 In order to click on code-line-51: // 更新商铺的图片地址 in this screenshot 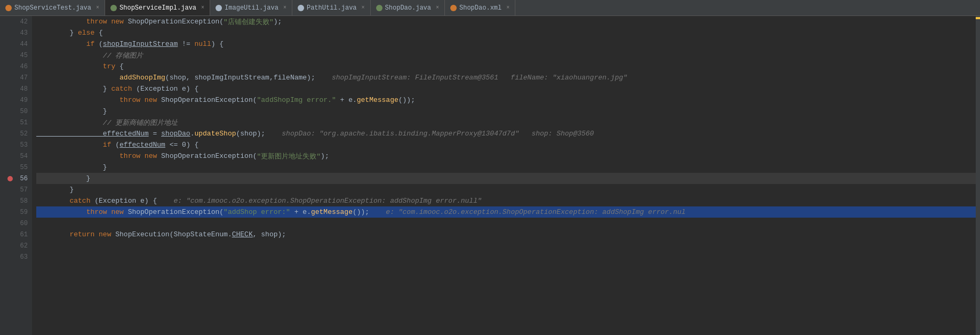, I will do `click(506, 123)`.